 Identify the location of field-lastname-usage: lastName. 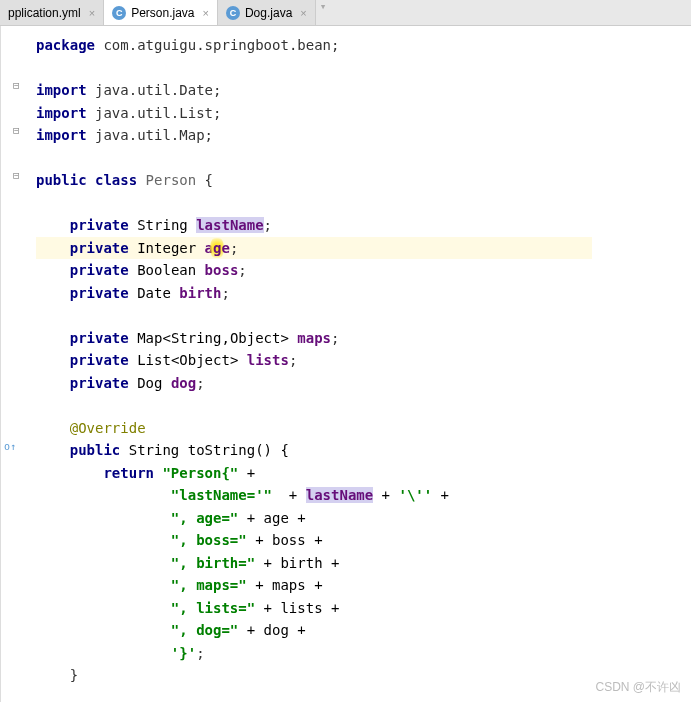
(340, 495).